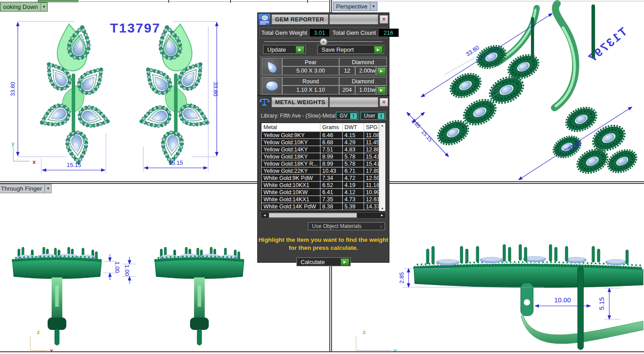 Image resolution: width=644 pixels, height=354 pixels. What do you see at coordinates (332, 185) in the screenshot?
I see `metal-grams: 6.52` at bounding box center [332, 185].